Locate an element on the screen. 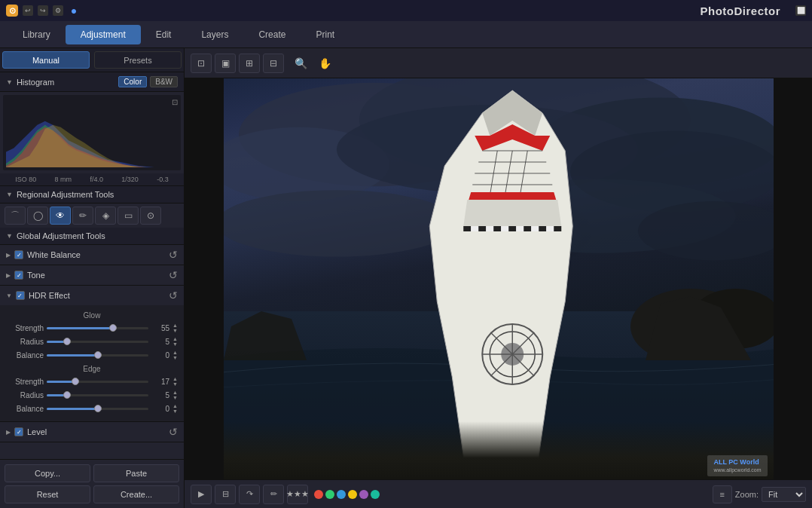 The image size is (812, 508). hdr-reset: ↺ is located at coordinates (173, 295).